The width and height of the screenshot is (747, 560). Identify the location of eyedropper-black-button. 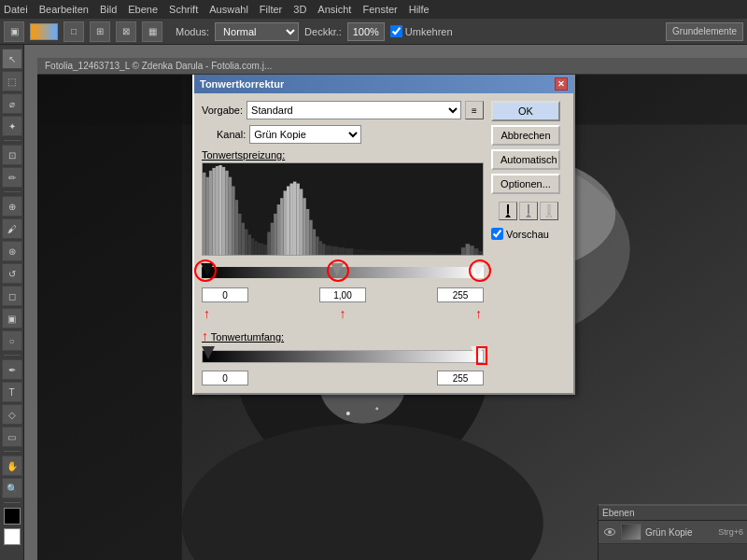
(508, 211).